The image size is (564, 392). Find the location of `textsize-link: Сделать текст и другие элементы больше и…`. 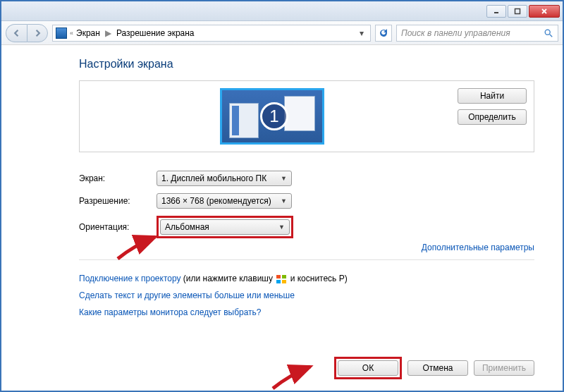

textsize-link: Сделать текст и другие элементы больше и… is located at coordinates (187, 295).